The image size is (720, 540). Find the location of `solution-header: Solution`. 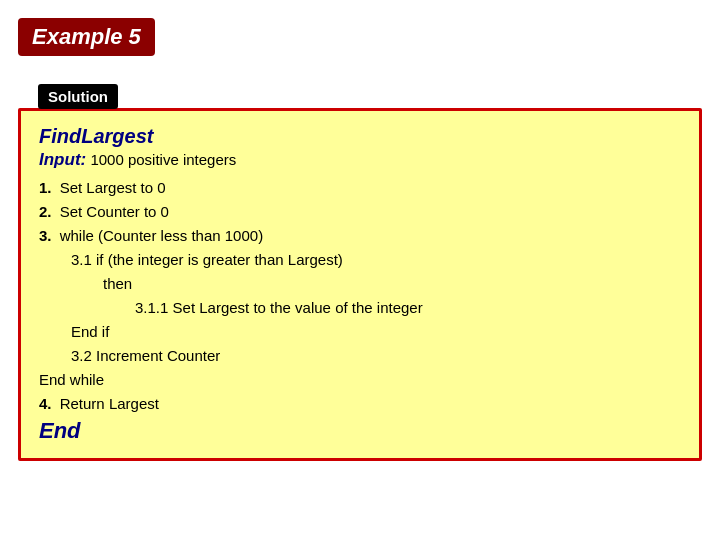

solution-header: Solution is located at coordinates (365, 96).